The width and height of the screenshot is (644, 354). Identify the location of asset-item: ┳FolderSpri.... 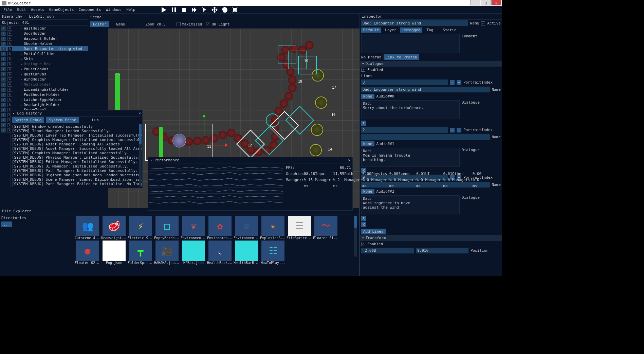
(141, 253).